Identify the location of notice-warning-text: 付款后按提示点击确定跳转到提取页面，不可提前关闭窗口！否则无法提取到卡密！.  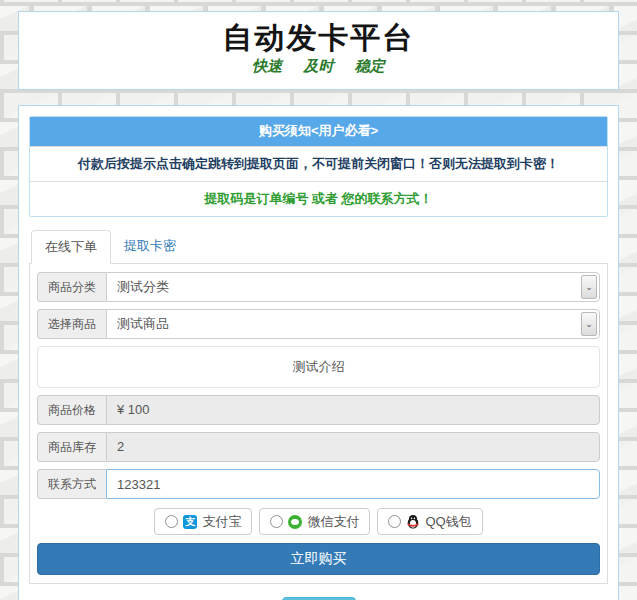
(318, 164).